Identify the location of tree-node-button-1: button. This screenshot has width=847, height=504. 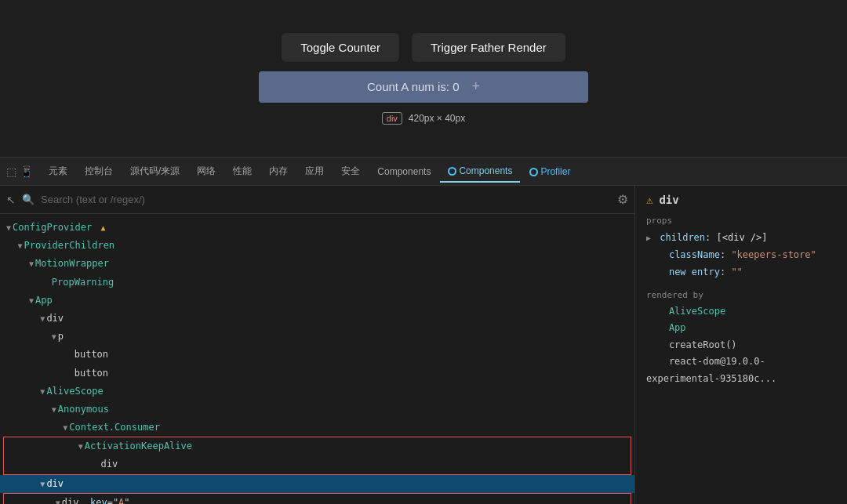
(317, 354).